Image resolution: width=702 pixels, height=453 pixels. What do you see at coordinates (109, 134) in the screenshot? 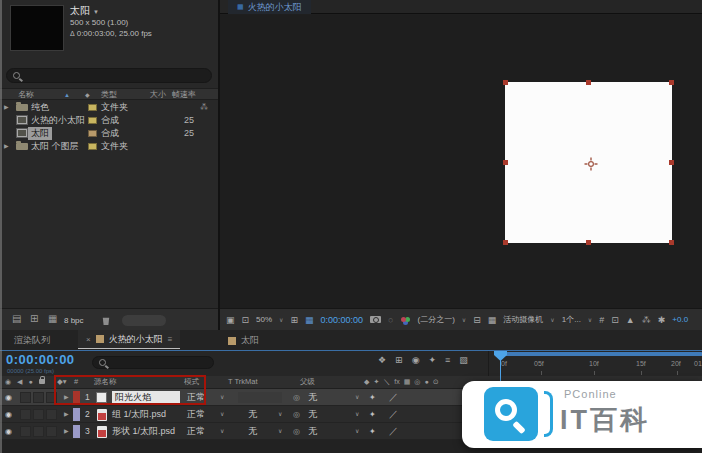
I see `project-row-comp-taiyang-selected: 太阳 合成 25` at bounding box center [109, 134].